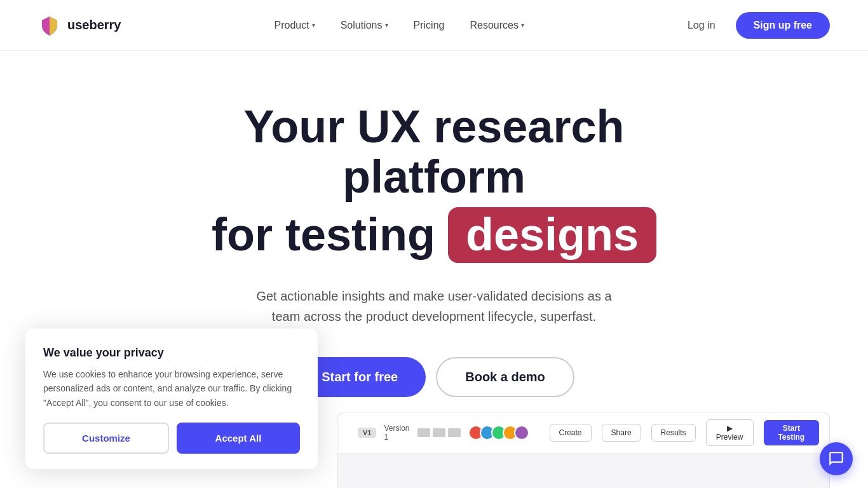  I want to click on app-toolbar: V1 Version 1 Create Share Results ▶ Prev…, so click(583, 433).